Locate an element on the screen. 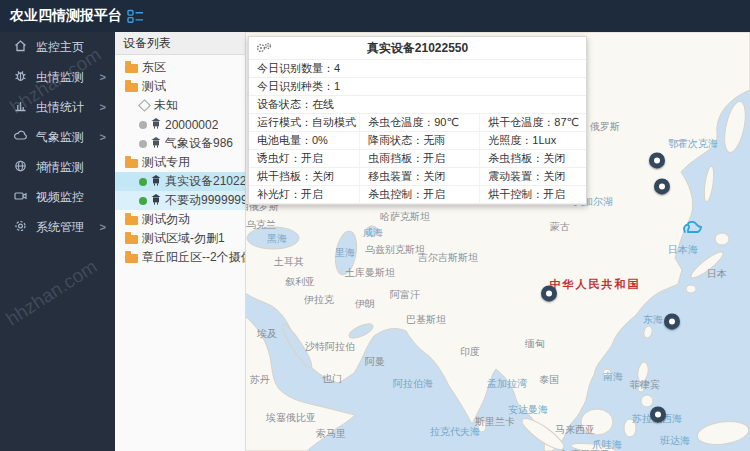 The image size is (750, 451). tree-item-label: 东区 is located at coordinates (154, 68).